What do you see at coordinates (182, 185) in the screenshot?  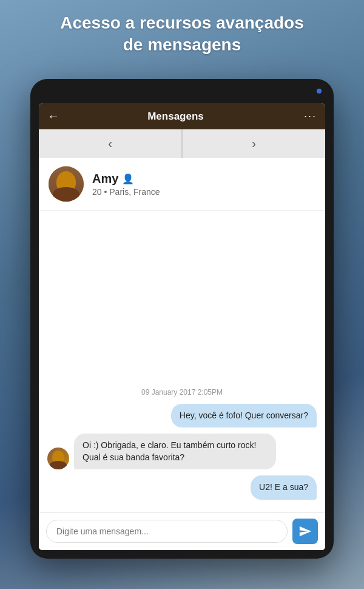 I see `profile-section: Amy 👤 20 • Paris, France` at bounding box center [182, 185].